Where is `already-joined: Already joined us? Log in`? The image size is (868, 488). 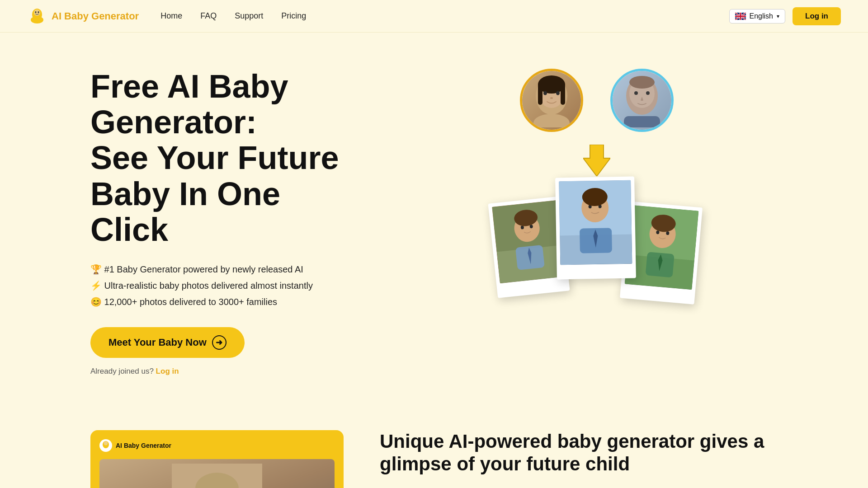
already-joined: Already joined us? Log in is located at coordinates (258, 371).